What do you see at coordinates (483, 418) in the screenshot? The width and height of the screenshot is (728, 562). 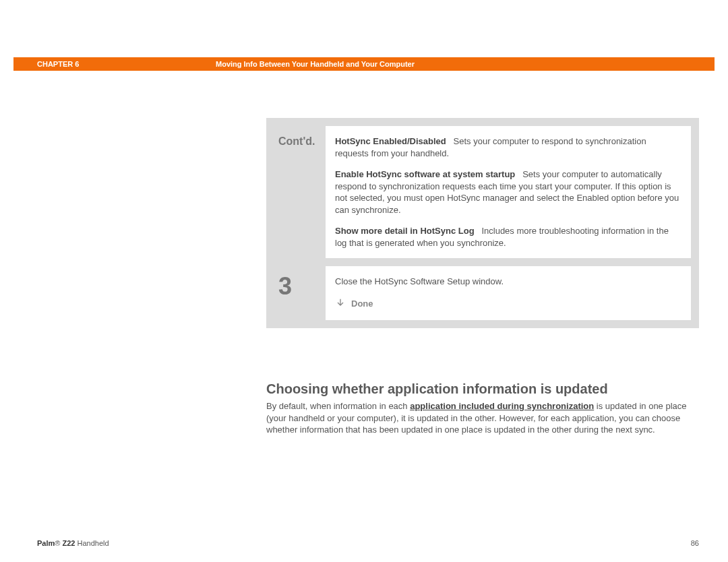 I see `section-paragraph: By default, when information in each app…` at bounding box center [483, 418].